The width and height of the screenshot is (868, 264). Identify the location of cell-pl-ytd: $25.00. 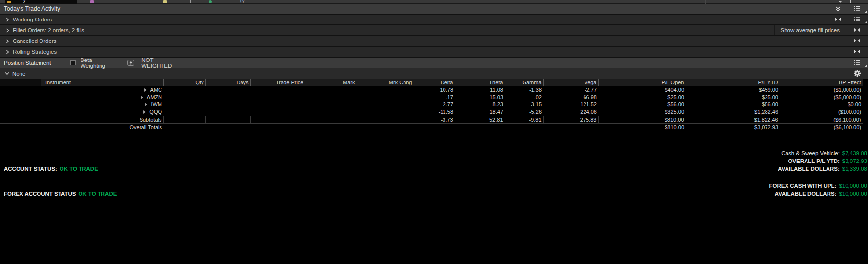
(733, 98).